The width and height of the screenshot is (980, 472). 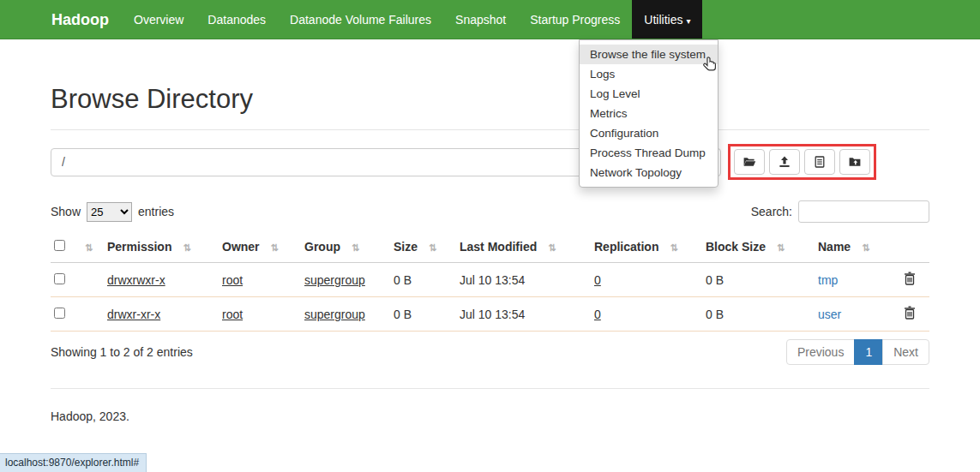 I want to click on upload-file-button, so click(x=785, y=162).